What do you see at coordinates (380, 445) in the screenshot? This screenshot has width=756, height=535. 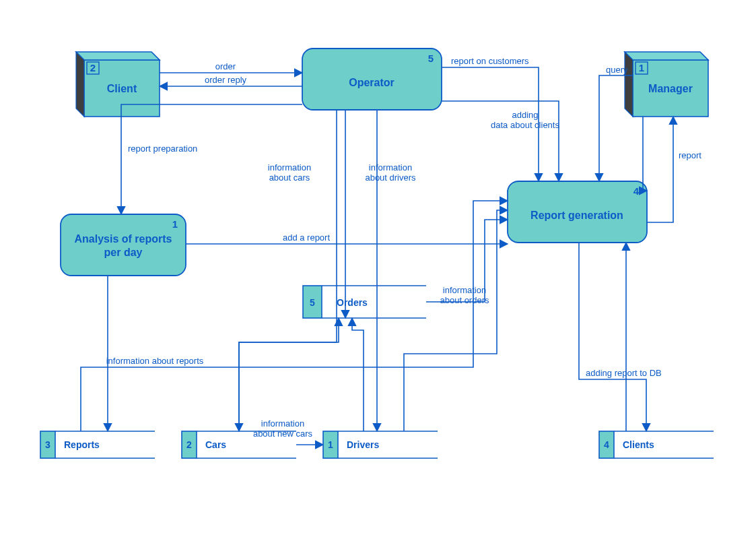 I see `datastore-drivers: 1 Drivers` at bounding box center [380, 445].